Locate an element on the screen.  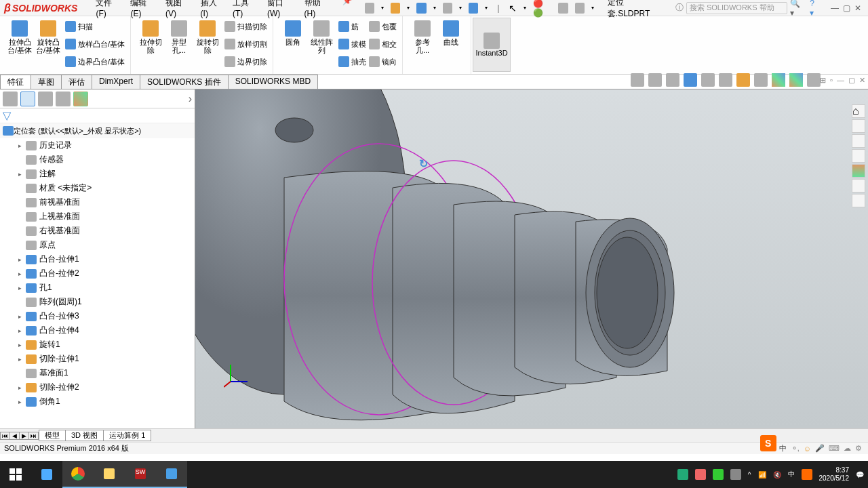
wifi-icon: 📶 is located at coordinates (762, 474).